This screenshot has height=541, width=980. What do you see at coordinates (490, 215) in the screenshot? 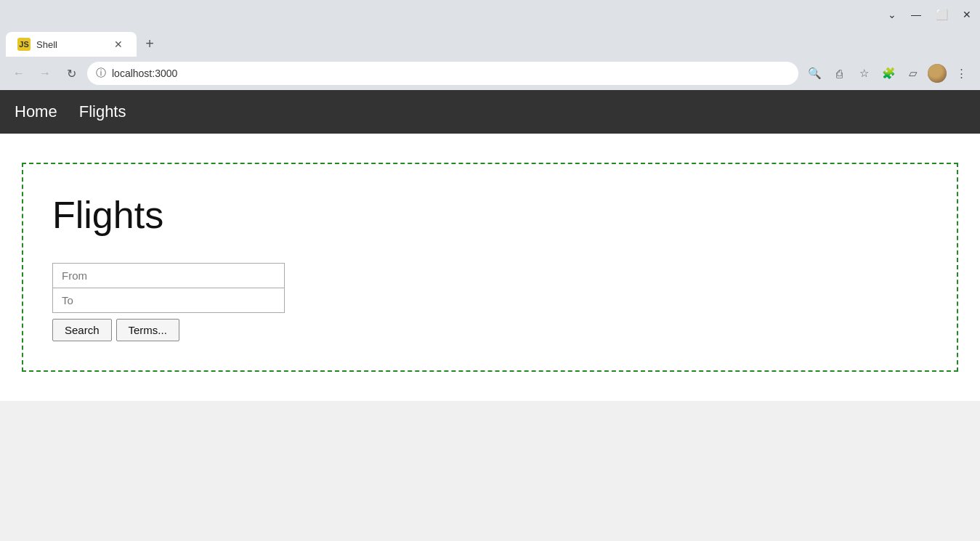
I see `flights-title: Flights` at bounding box center [490, 215].